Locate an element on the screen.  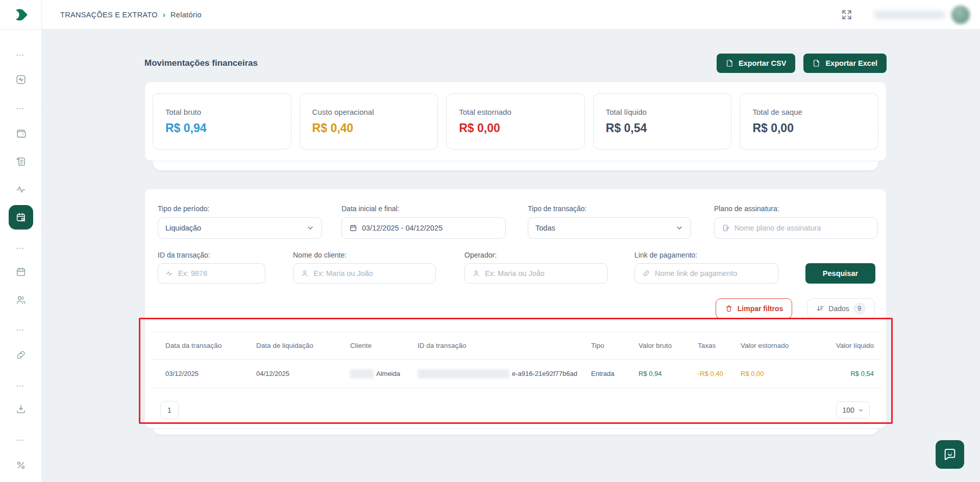
cell-taxas: -R$ 0,40 is located at coordinates (719, 373).